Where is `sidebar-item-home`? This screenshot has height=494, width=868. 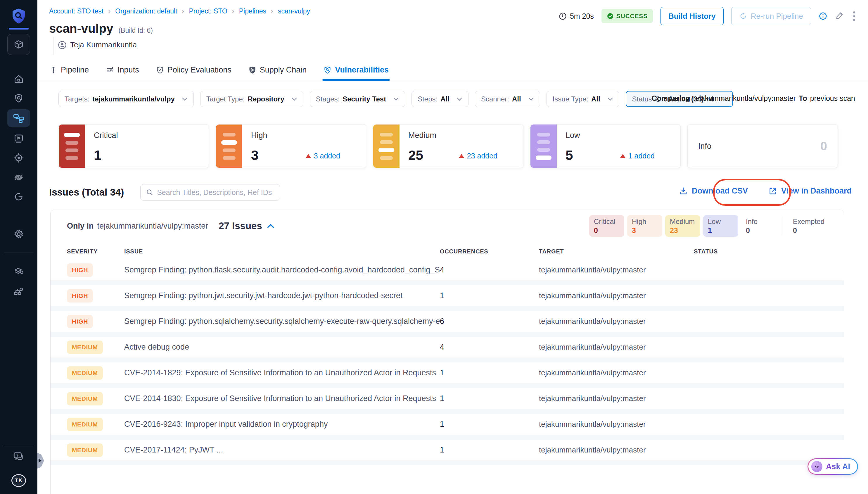
sidebar-item-home is located at coordinates (19, 79).